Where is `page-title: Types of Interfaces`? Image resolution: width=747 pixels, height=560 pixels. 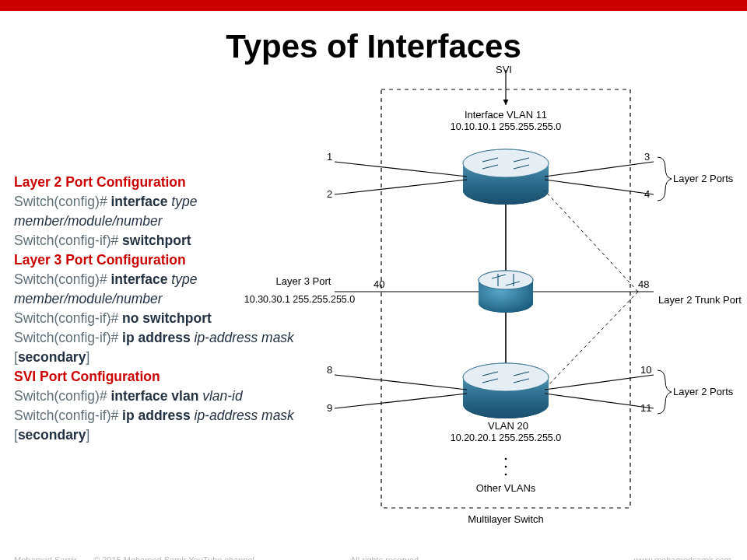
page-title: Types of Interfaces is located at coordinates (374, 47).